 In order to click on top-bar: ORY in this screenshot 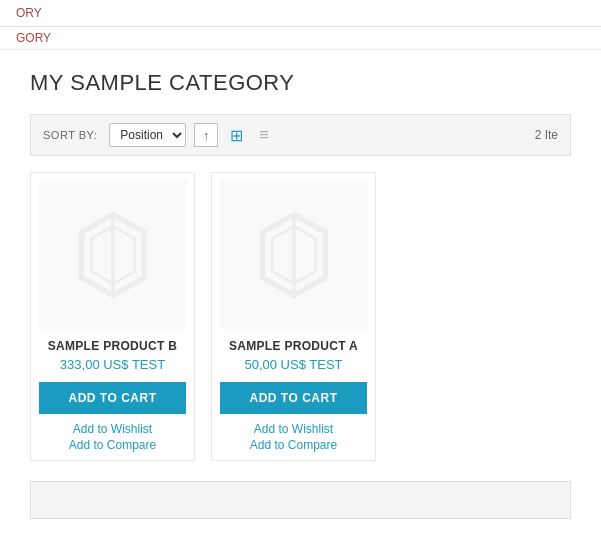, I will do `click(300, 14)`.